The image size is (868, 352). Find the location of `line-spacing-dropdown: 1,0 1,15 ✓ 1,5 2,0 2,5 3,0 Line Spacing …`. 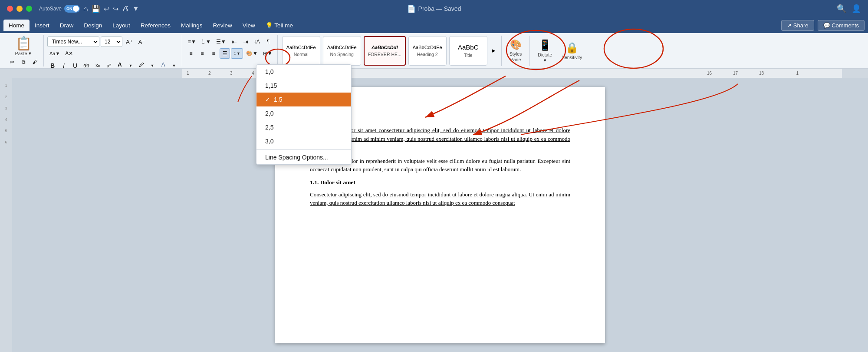

line-spacing-dropdown: 1,0 1,15 ✓ 1,5 2,0 2,5 3,0 Line Spacing … is located at coordinates (304, 115).